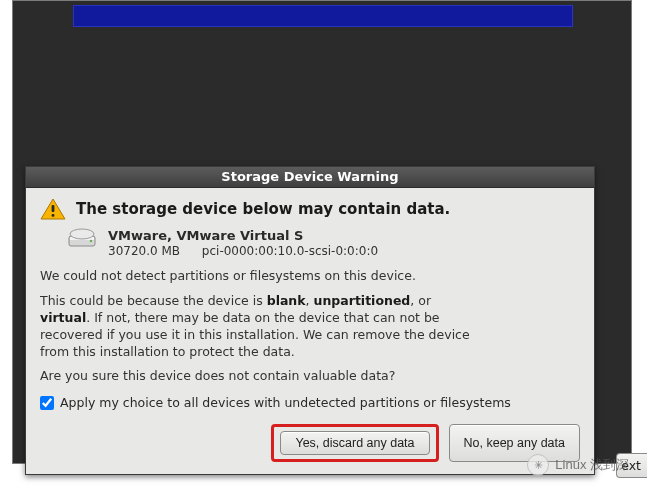  I want to click on device-path: pci-0000:00:10.0-scsi-0:0:0:0, so click(290, 251).